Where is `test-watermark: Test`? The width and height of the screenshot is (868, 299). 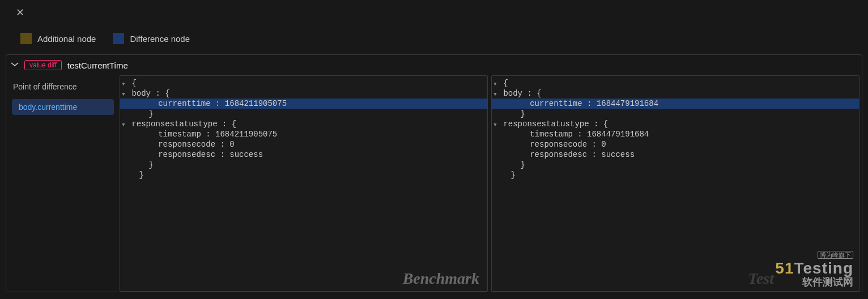
test-watermark: Test is located at coordinates (761, 279).